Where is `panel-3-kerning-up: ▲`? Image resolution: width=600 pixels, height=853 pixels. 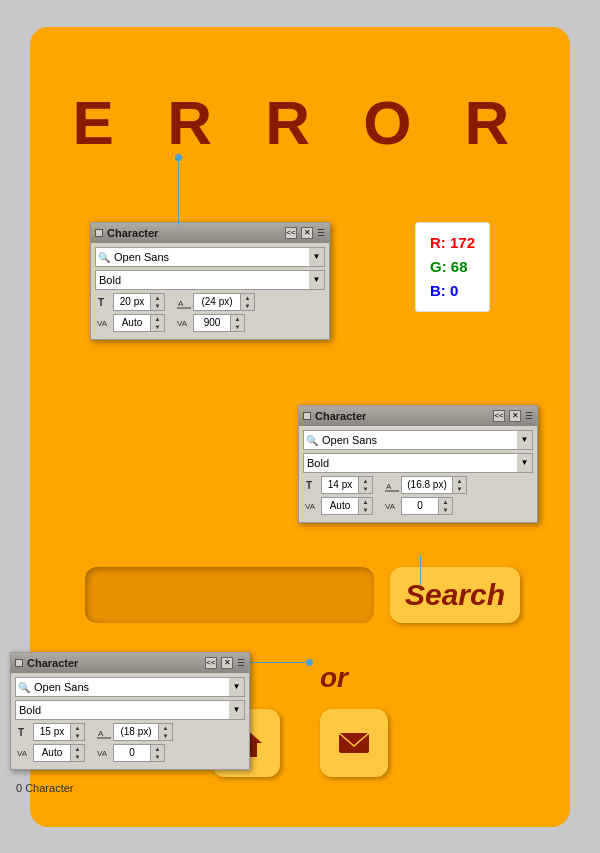
panel-3-kerning-up: ▲ is located at coordinates (158, 749).